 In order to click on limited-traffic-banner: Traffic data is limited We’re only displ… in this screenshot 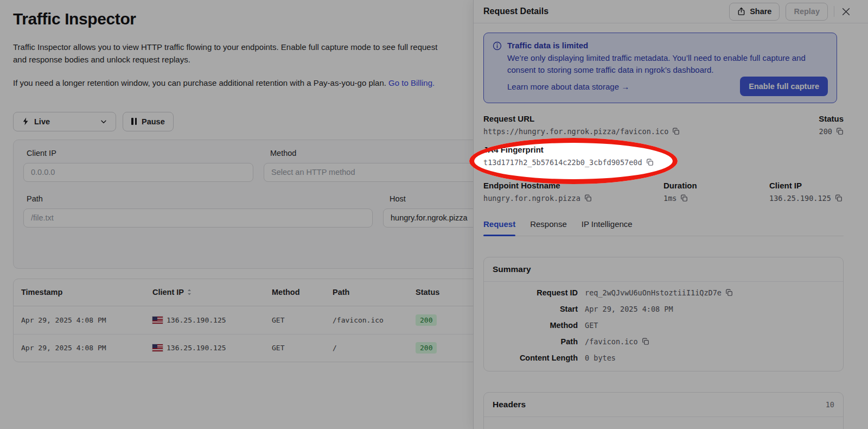, I will do `click(660, 68)`.